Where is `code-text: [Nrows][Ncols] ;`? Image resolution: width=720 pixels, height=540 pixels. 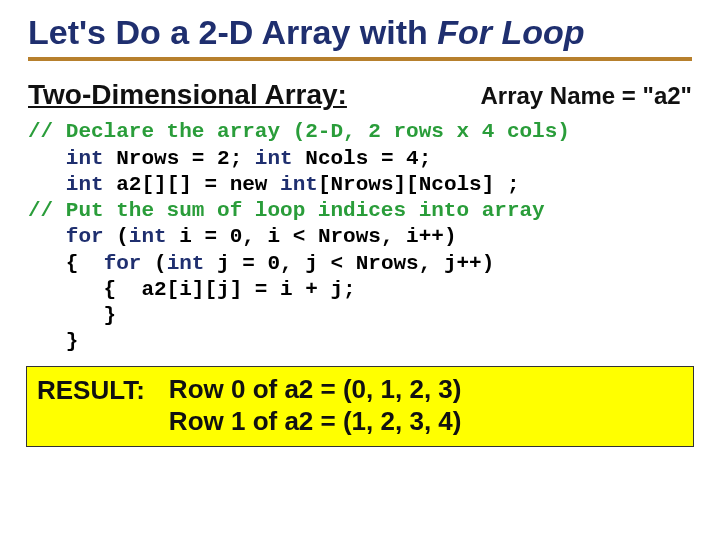 code-text: [Nrows][Ncols] ; is located at coordinates (419, 184).